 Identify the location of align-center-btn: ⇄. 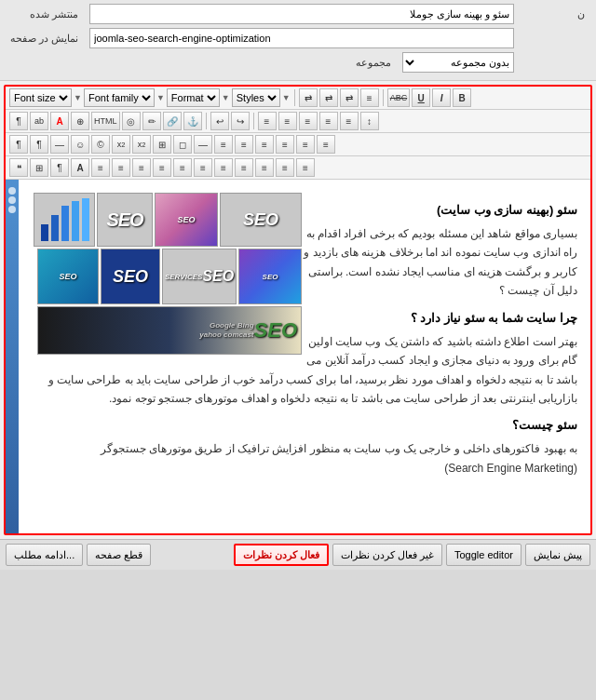
(329, 98).